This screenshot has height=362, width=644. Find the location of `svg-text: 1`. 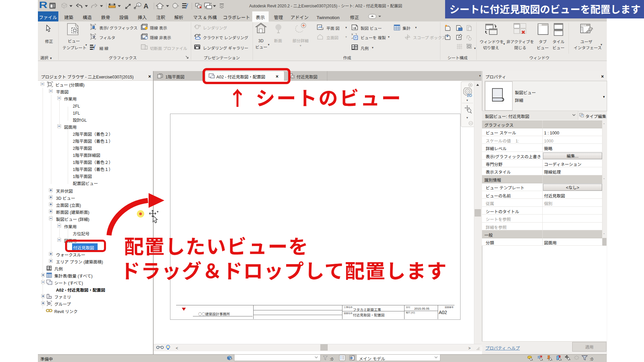

svg-text: 1 is located at coordinates (139, 5).